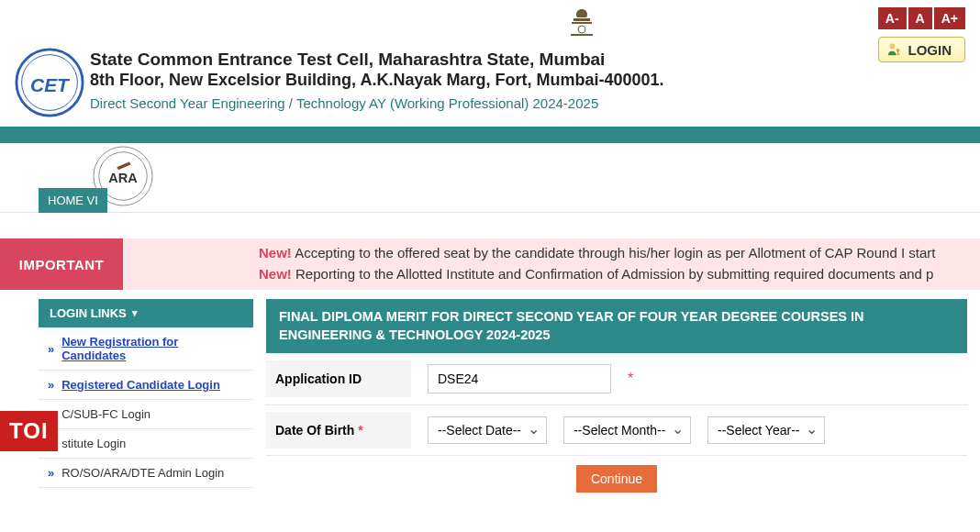 Image resolution: width=980 pixels, height=532 pixels. Describe the element at coordinates (94, 444) in the screenshot. I see `sidebar-link: stitute Login` at that location.